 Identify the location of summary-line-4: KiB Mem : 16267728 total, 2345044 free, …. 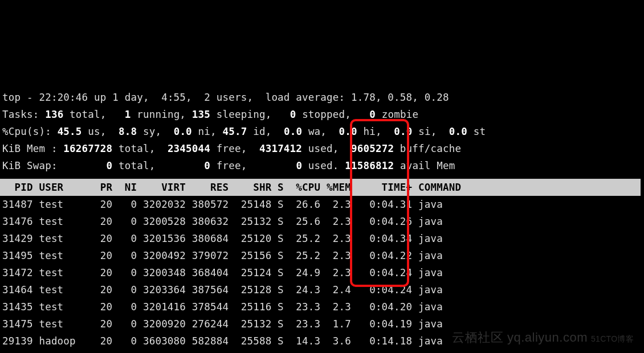
(231, 149).